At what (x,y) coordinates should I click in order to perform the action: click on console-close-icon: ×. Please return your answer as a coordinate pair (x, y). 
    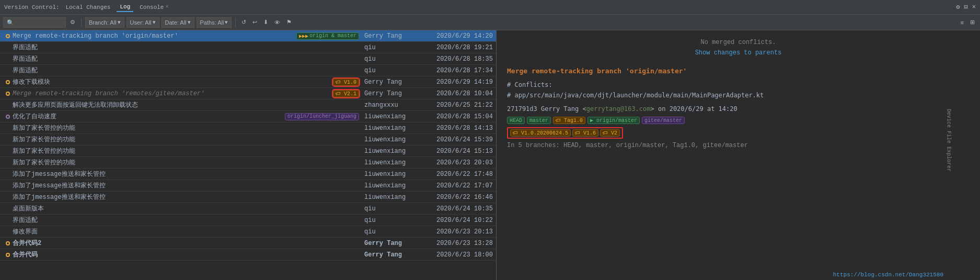
    Looking at the image, I should click on (167, 7).